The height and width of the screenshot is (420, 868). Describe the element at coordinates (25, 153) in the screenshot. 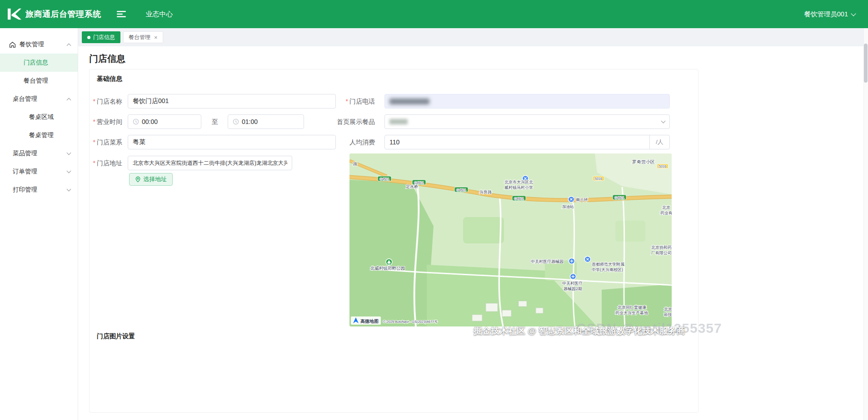

I see `sidebar-item-label: 菜品管理` at that location.